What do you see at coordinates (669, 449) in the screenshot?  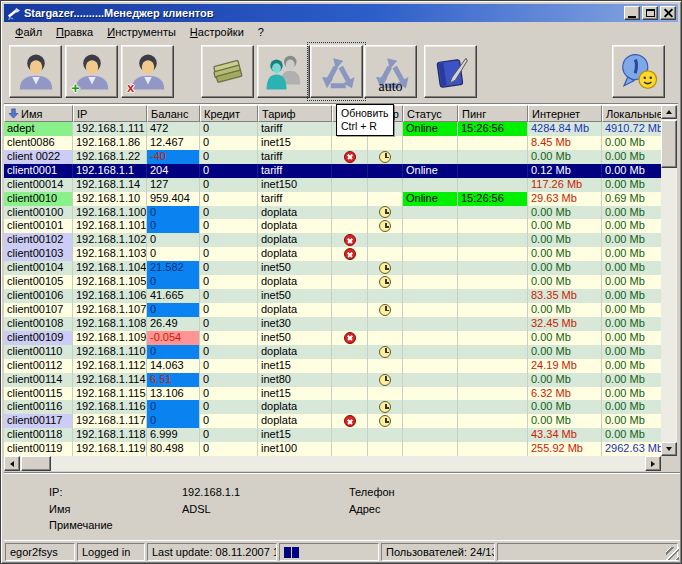 I see `scroll-down-button` at bounding box center [669, 449].